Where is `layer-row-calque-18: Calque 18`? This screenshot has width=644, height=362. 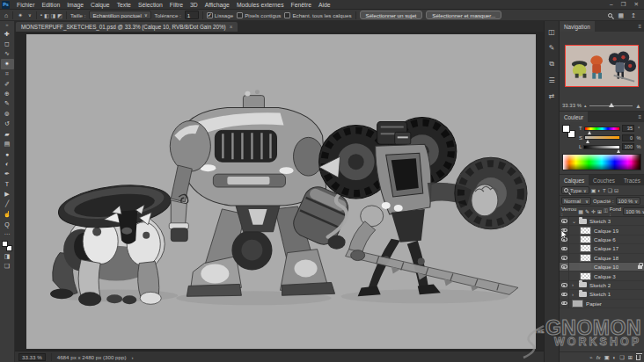 layer-row-calque-18: Calque 18 is located at coordinates (602, 258).